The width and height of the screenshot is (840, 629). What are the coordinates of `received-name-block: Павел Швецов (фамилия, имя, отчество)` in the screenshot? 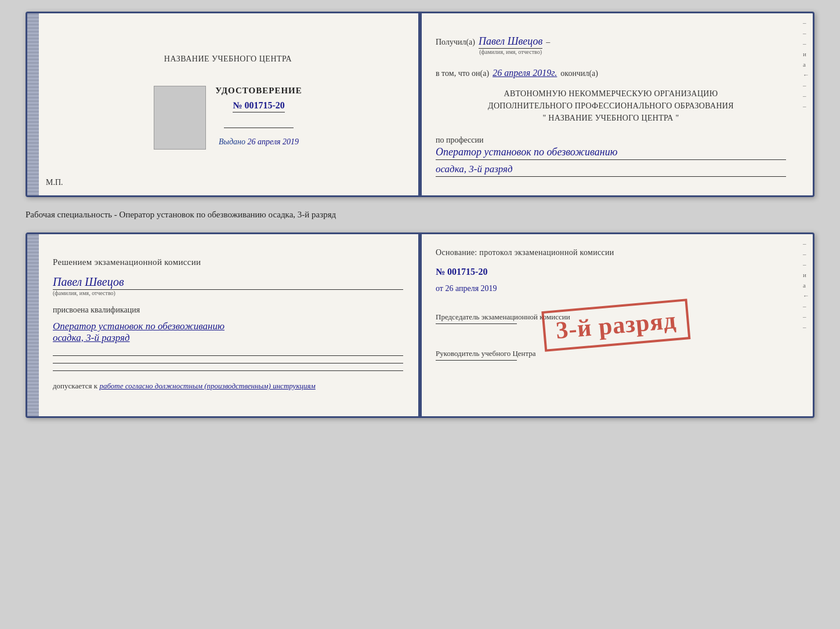 It's located at (510, 45).